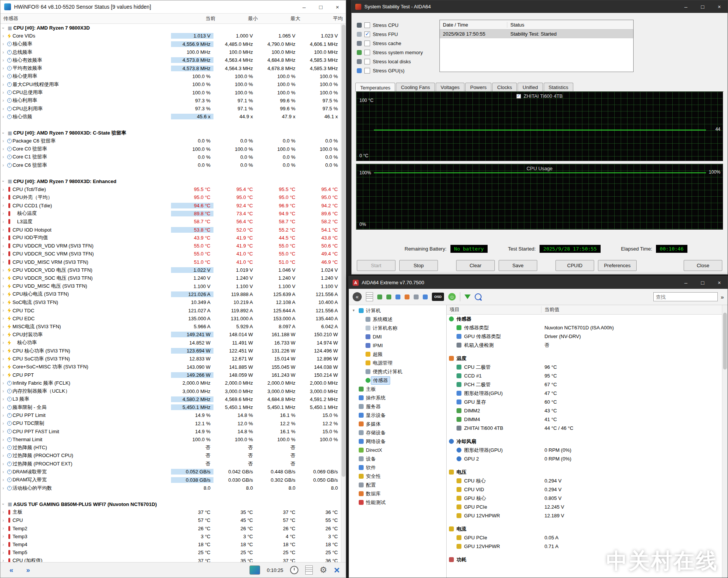  What do you see at coordinates (584, 459) in the screenshot?
I see `pane-row: GPU 20 RPM (0%)` at bounding box center [584, 459].